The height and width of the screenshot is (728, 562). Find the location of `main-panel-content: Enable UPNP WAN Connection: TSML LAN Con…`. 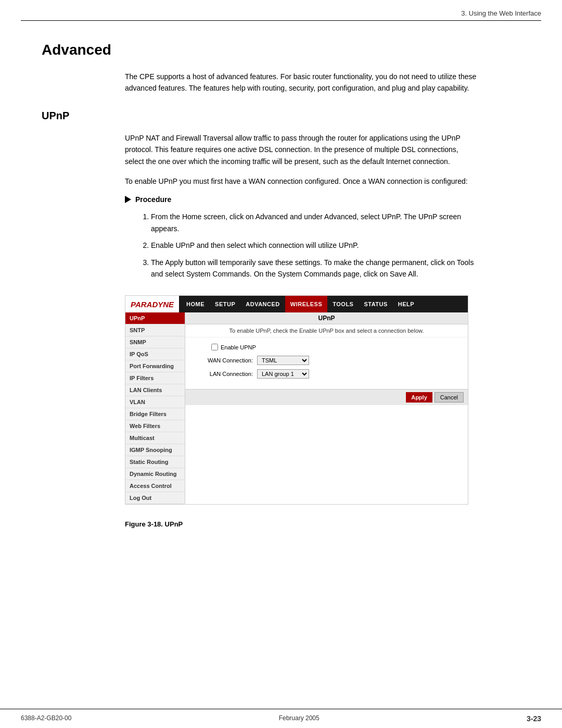

main-panel-content: Enable UPNP WAN Connection: TSML LAN Con… is located at coordinates (327, 363).